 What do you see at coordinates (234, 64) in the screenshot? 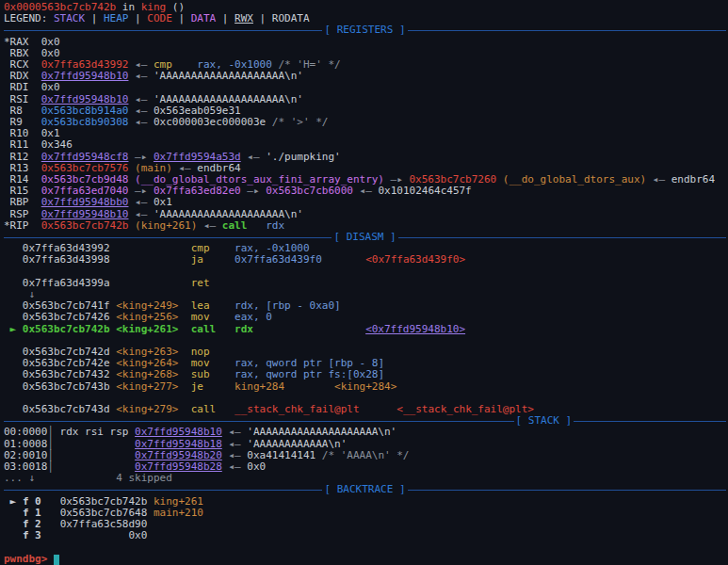
I see `text-token: rax, -0x1000` at bounding box center [234, 64].